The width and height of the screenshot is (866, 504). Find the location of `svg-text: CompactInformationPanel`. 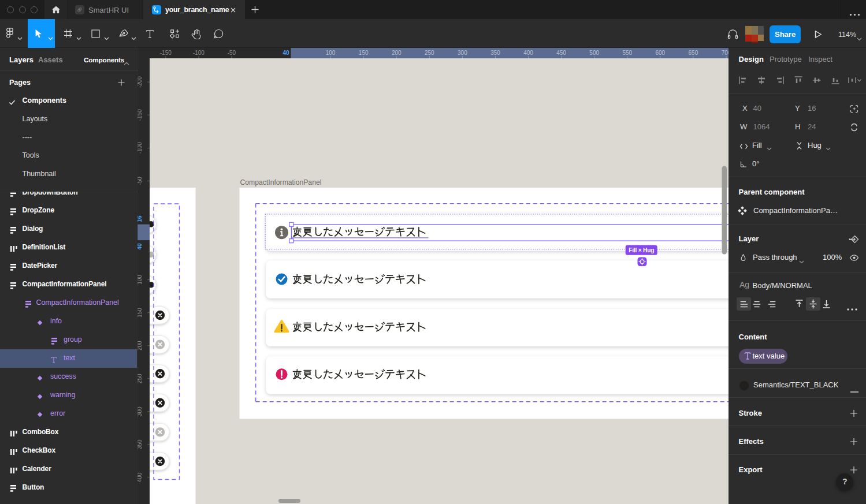

svg-text: CompactInformationPanel is located at coordinates (281, 182).